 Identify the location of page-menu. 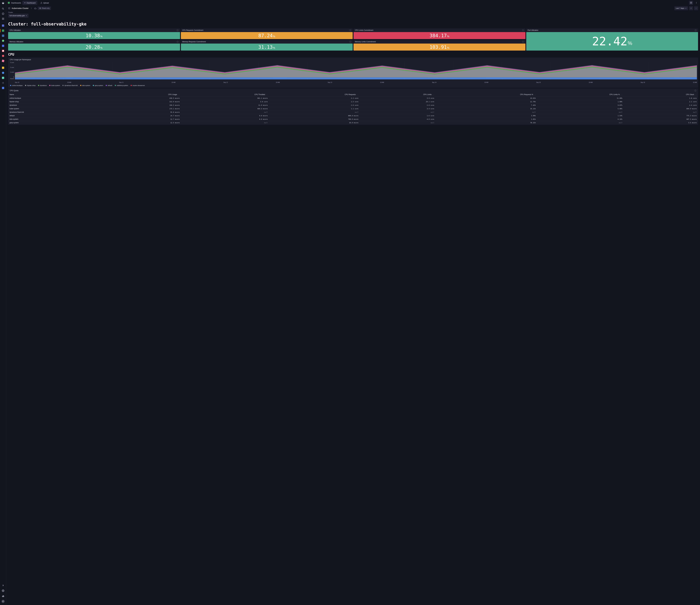
(31, 8).